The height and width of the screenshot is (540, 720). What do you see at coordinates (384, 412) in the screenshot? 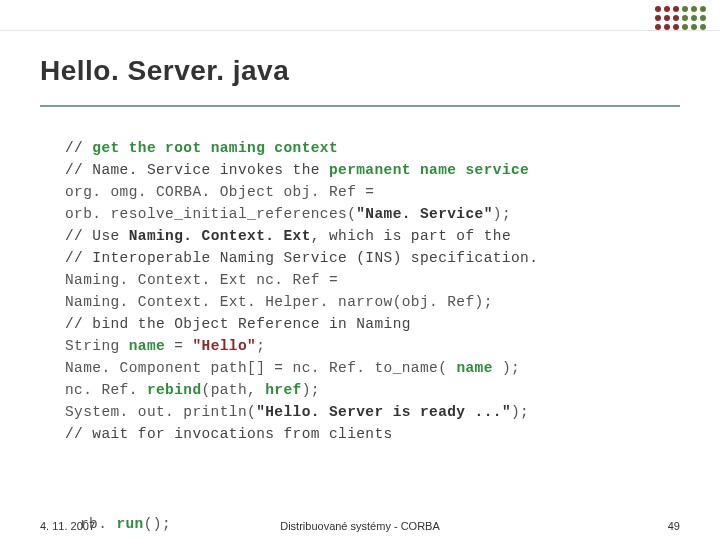
I see `code-text: "Hello. Server is ready ..."` at bounding box center [384, 412].